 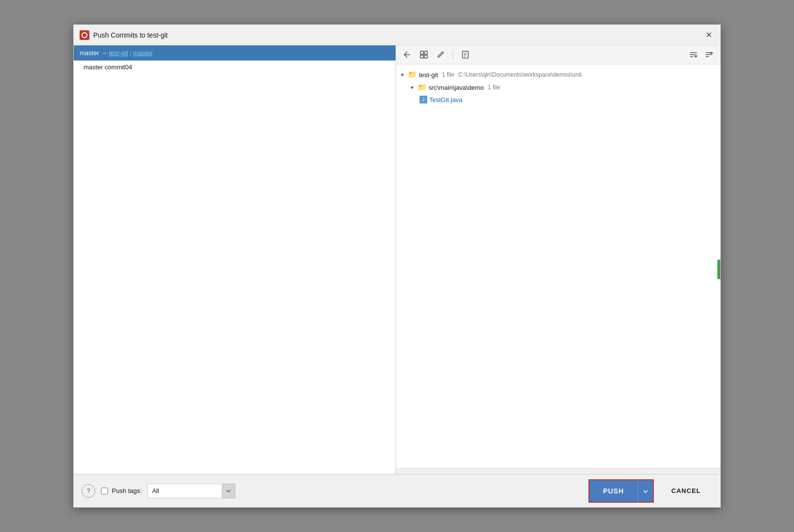 I want to click on title-bar: Push Commits to test-git ✕, so click(x=397, y=35).